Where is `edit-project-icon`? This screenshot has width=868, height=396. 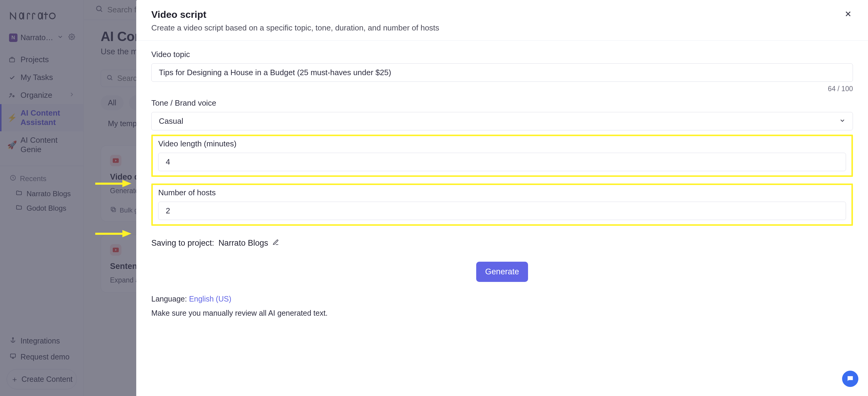
edit-project-icon is located at coordinates (276, 243).